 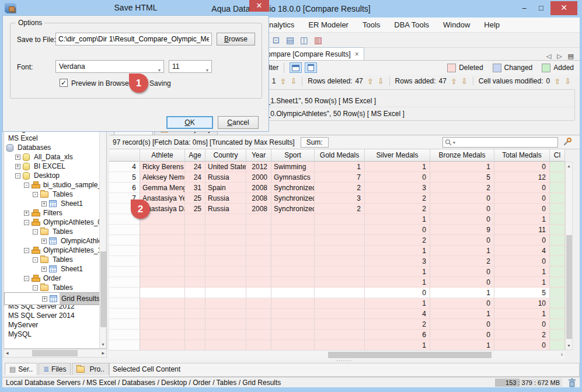 What do you see at coordinates (337, 261) in the screenshot?
I see `grid-row: 320` at bounding box center [337, 261].